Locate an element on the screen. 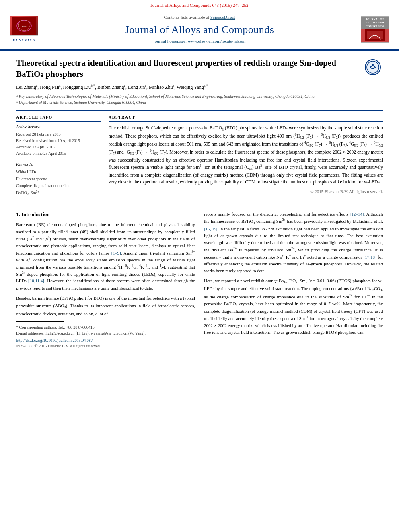 The width and height of the screenshot is (399, 532). article-info-label: ARTICLE INFO is located at coordinates (58, 118).